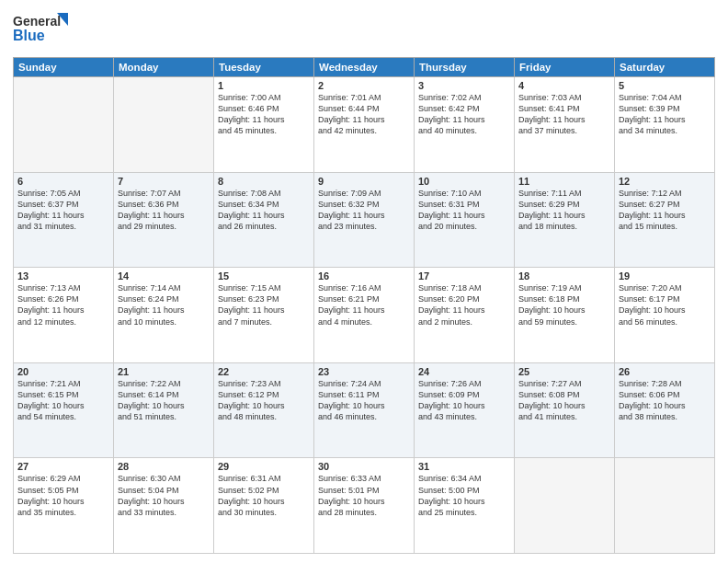 The height and width of the screenshot is (563, 728). Describe the element at coordinates (164, 372) in the screenshot. I see `day-number: 21` at that location.